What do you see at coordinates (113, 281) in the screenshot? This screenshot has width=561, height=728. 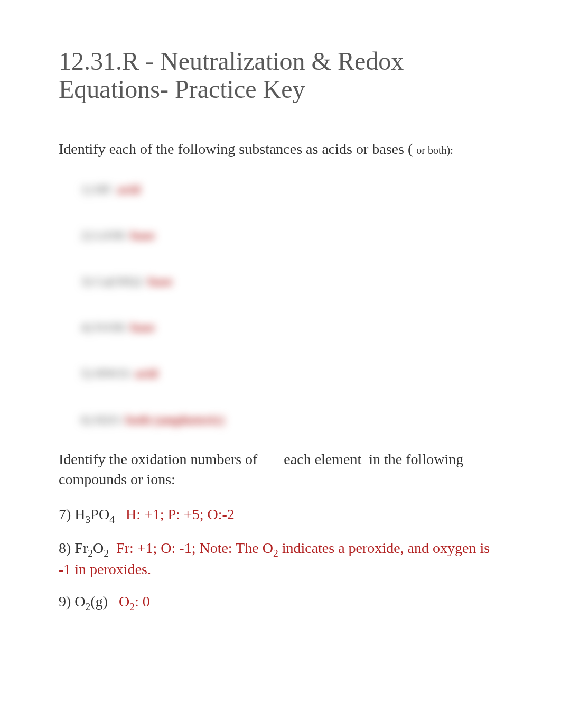 I see `item-label: 3) Ca(OH)2:` at bounding box center [113, 281].